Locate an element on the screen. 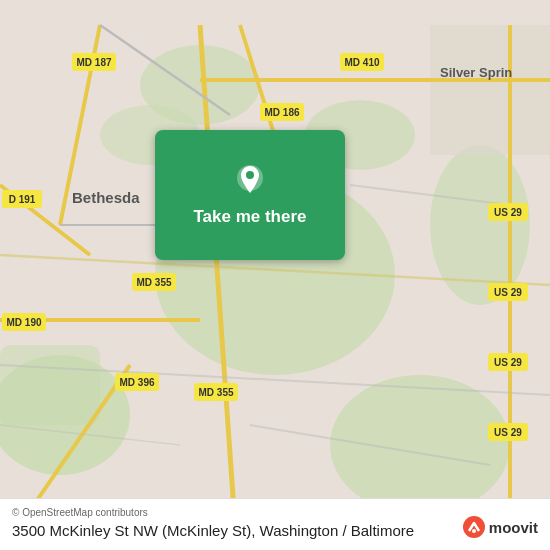 Image resolution: width=550 pixels, height=550 pixels. location-pin-icon is located at coordinates (250, 181).